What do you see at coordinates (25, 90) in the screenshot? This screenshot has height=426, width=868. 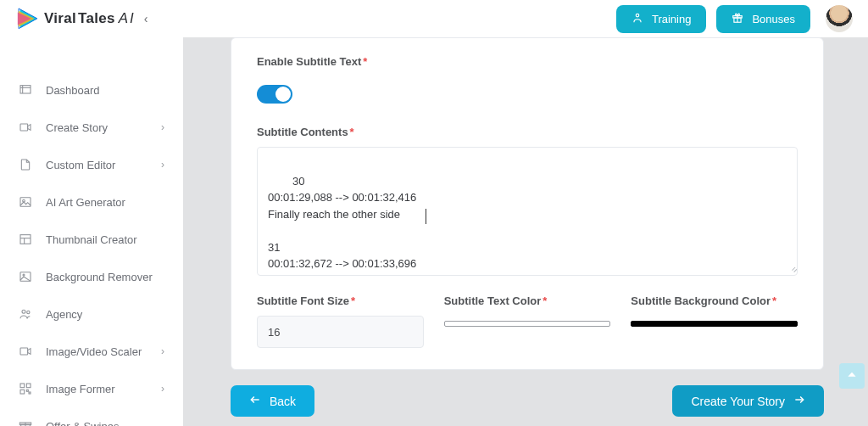 I see `dashboard-icon` at bounding box center [25, 90].